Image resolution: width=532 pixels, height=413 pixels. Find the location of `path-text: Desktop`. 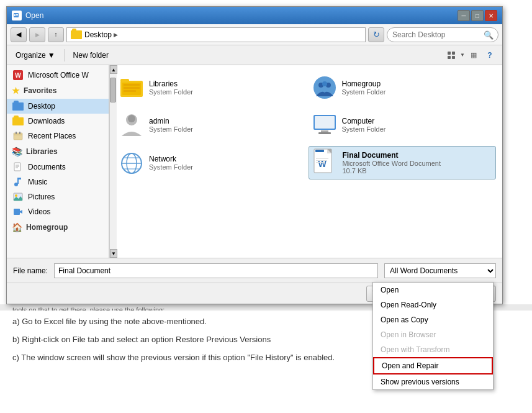

path-text: Desktop is located at coordinates (98, 35).